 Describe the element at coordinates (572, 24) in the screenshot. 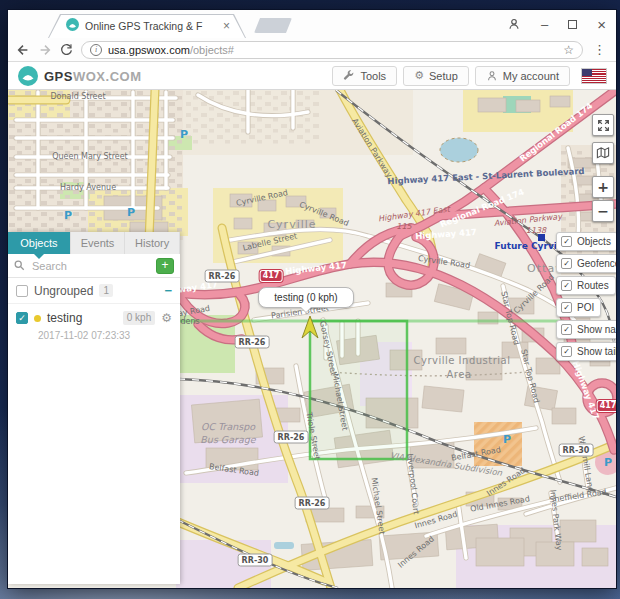

I see `maximize-icon` at that location.